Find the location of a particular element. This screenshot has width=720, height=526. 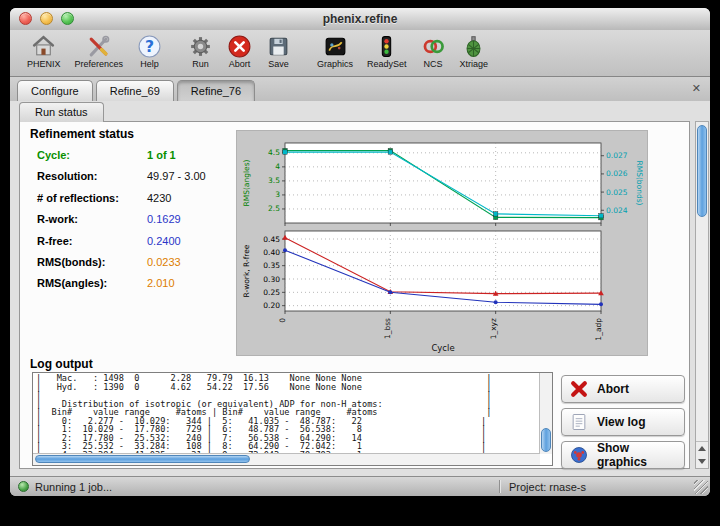

minimize-window-button is located at coordinates (46, 18).